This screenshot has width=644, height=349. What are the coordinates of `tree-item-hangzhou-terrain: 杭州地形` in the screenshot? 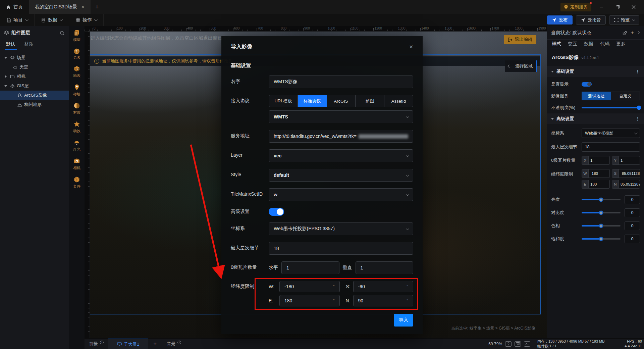 It's located at (34, 105).